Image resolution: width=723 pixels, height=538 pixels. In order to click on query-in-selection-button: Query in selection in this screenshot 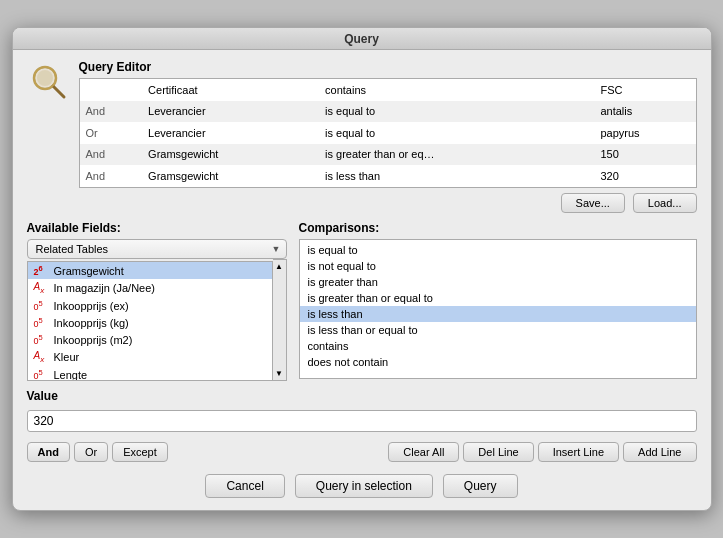, I will do `click(364, 486)`.